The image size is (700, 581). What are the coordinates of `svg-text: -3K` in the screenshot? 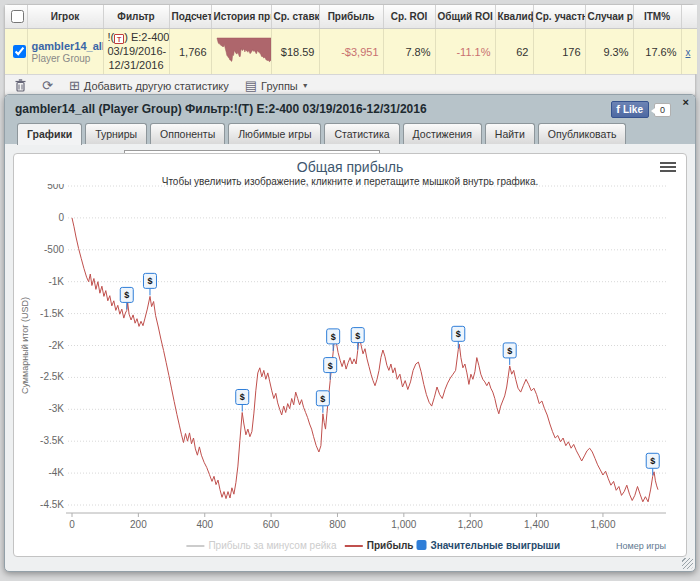 It's located at (56, 408).